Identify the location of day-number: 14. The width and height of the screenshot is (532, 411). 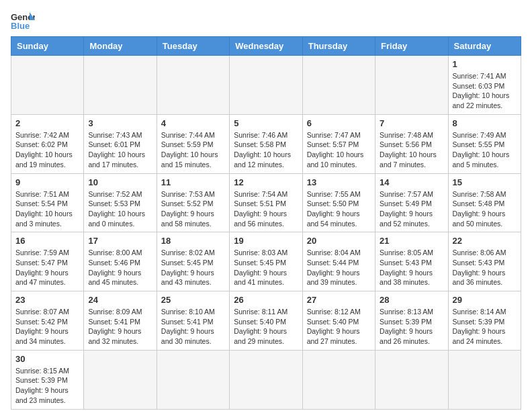
(411, 183).